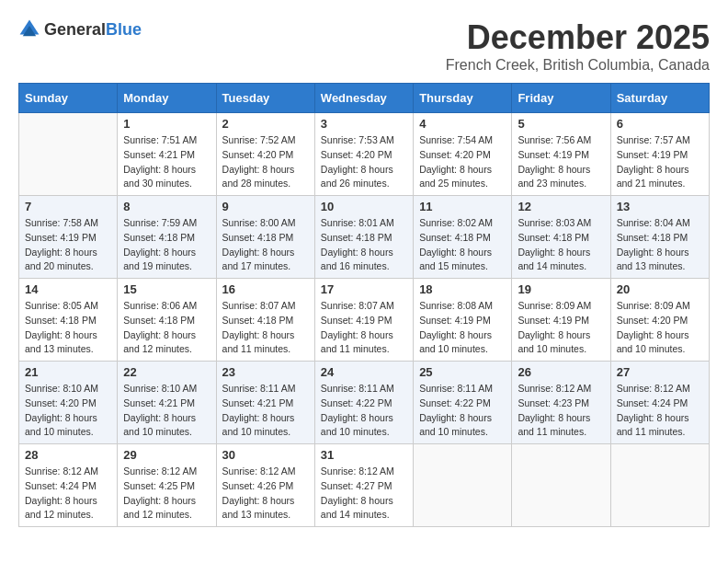 This screenshot has width=728, height=563. Describe the element at coordinates (166, 410) in the screenshot. I see `day-info: Sunrise: 8:10 AMSunset: 4:21 PMDaylight:…` at that location.